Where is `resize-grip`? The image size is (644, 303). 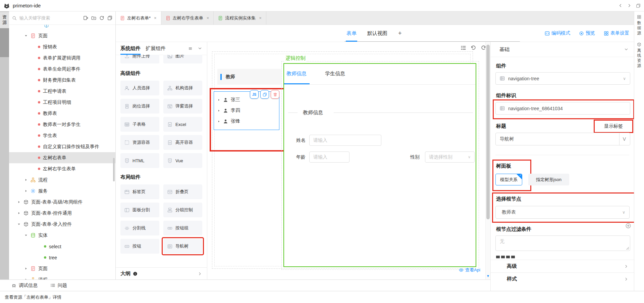
resize-grip is located at coordinates (628, 248).